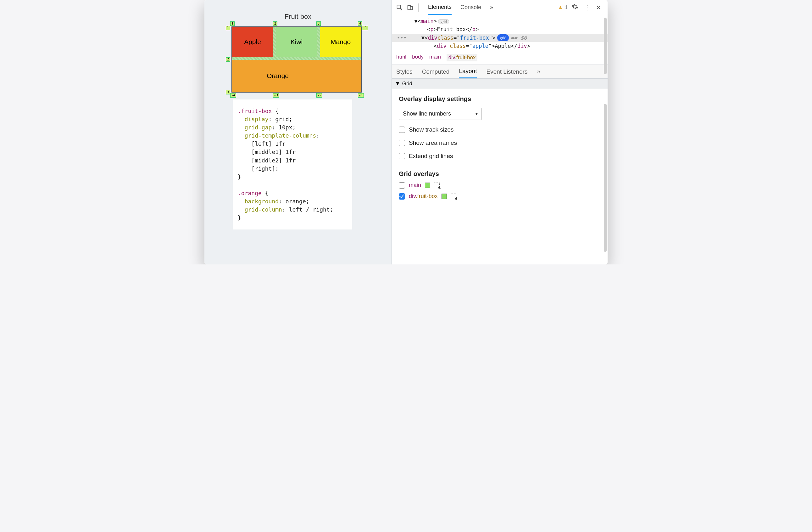  Describe the element at coordinates (519, 38) in the screenshot. I see `dom-dollar-zero: == $0` at that location.